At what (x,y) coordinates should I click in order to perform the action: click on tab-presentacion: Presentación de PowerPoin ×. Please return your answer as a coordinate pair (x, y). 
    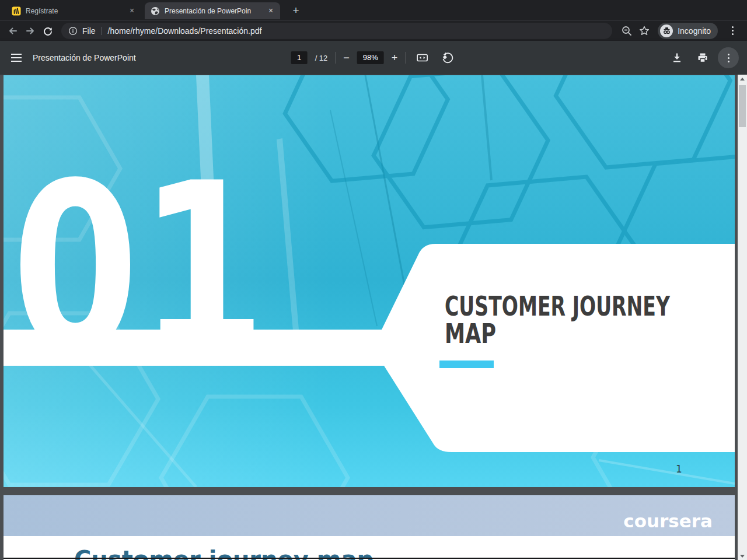
    Looking at the image, I should click on (212, 10).